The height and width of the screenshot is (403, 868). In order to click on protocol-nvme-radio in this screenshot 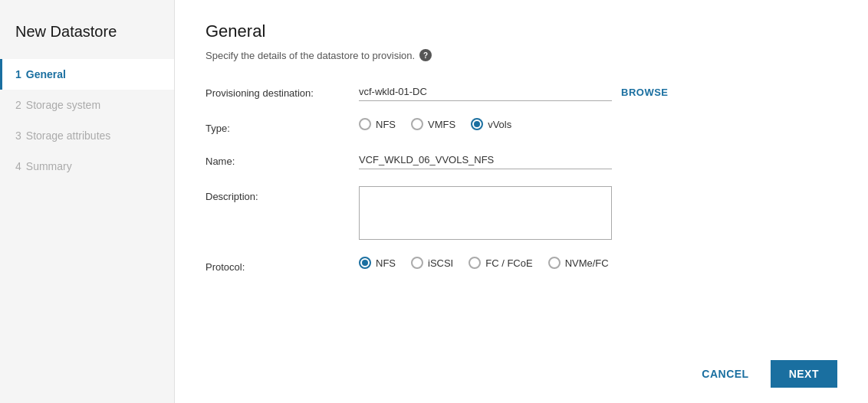, I will do `click(554, 263)`.